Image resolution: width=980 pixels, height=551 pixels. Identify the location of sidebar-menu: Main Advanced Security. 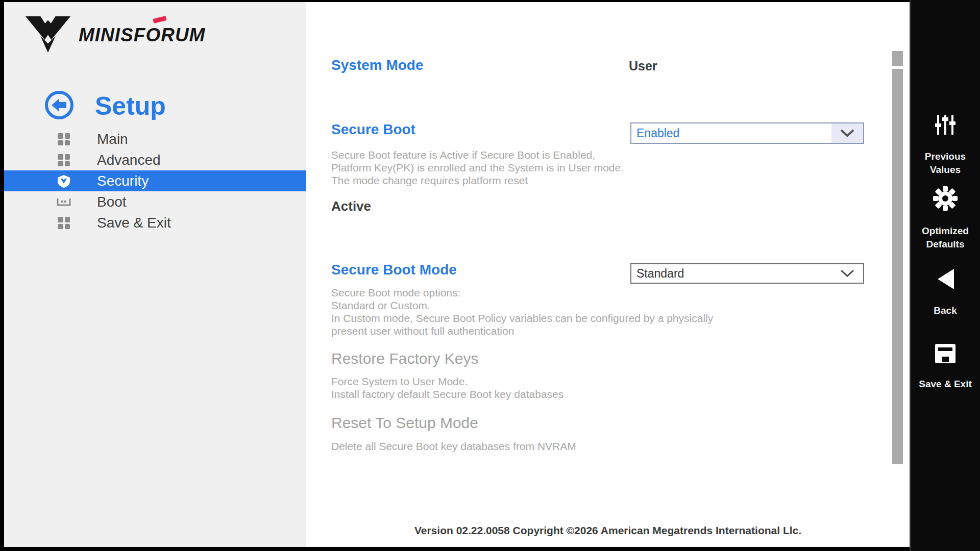
(155, 181).